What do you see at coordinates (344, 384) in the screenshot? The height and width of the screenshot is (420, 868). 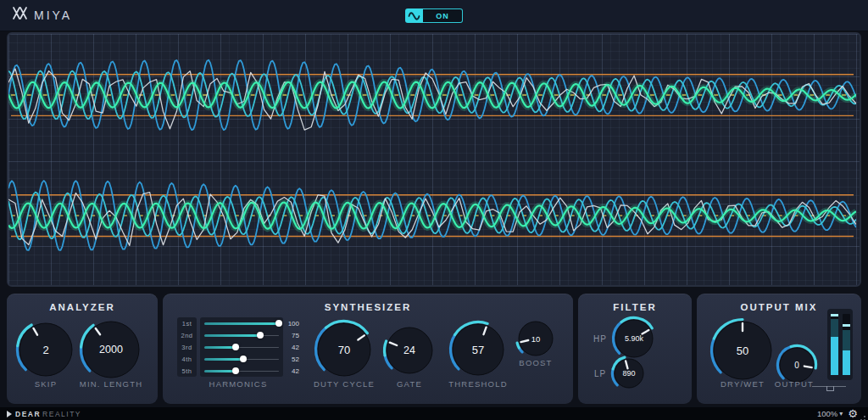 I see `duty-cycle-label: DUTY CYCLE` at bounding box center [344, 384].